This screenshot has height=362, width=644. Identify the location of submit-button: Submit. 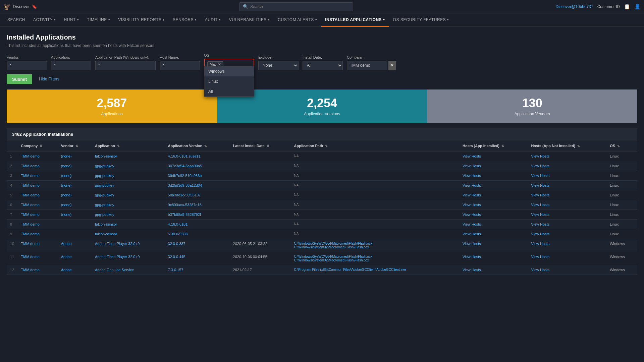
(19, 79).